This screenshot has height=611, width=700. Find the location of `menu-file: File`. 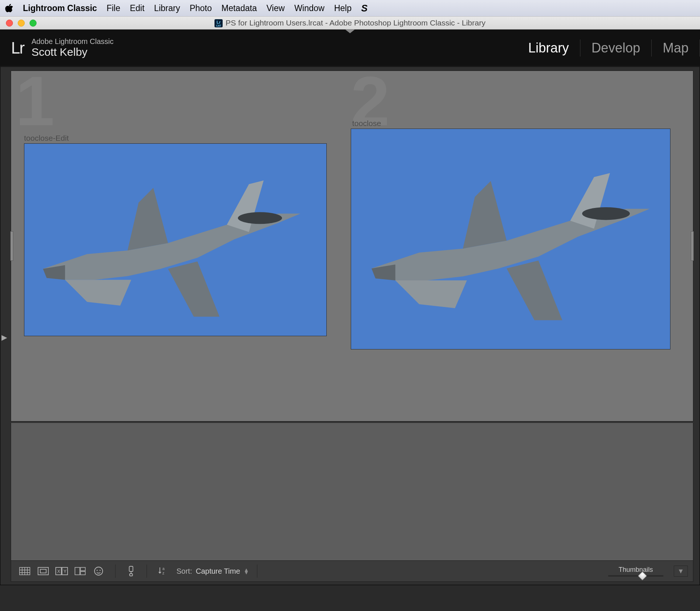

menu-file: File is located at coordinates (114, 8).